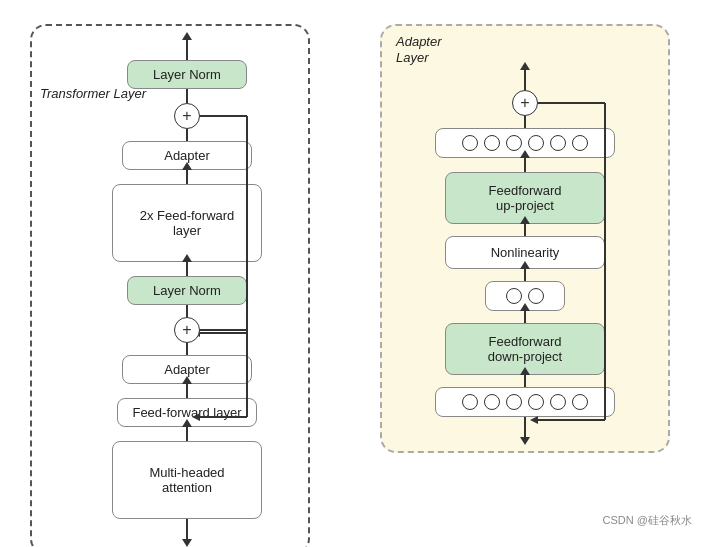 This screenshot has width=720, height=547. I want to click on multi-head-box: Multi-headed attention, so click(187, 480).